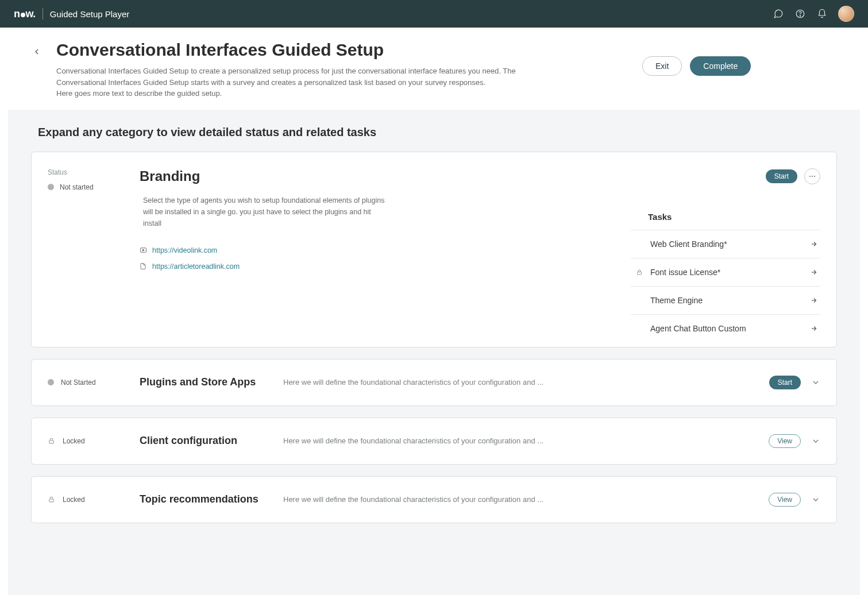 The image size is (868, 595). I want to click on category-card-client-config: Locked Client configuration Here we will…, so click(434, 441).